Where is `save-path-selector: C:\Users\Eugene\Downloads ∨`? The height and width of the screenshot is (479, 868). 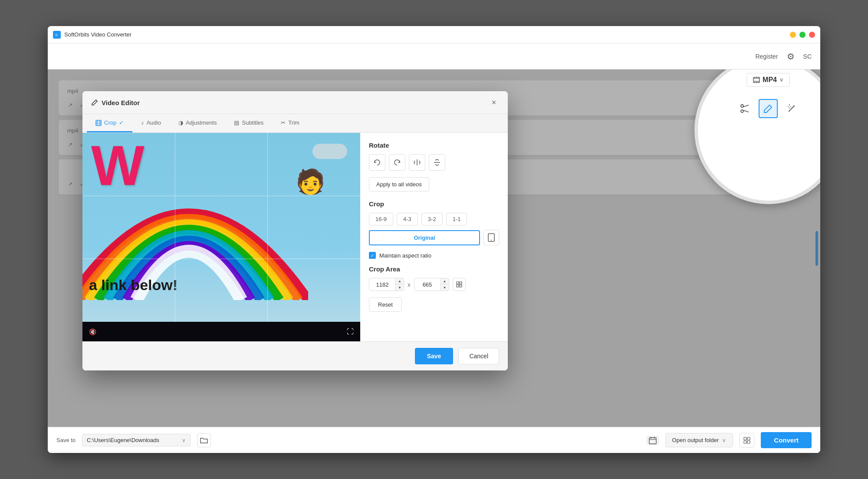
save-path-selector: C:\Users\Eugene\Downloads ∨ is located at coordinates (136, 440).